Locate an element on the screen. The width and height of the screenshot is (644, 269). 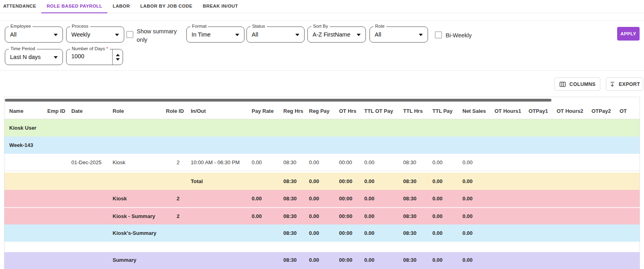
table-row-summary: Summary08:300.0000:000.0008:300.000.00 is located at coordinates (322, 261).